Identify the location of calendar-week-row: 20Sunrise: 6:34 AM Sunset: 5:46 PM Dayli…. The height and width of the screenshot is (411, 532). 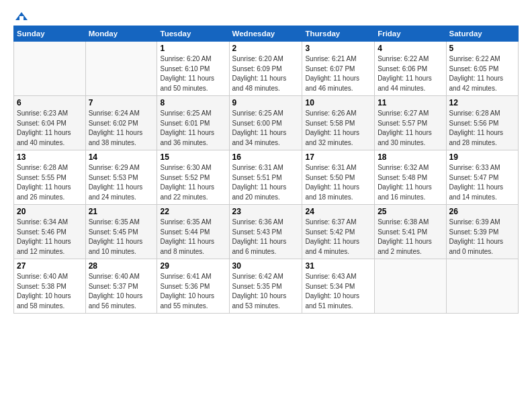
(266, 232).